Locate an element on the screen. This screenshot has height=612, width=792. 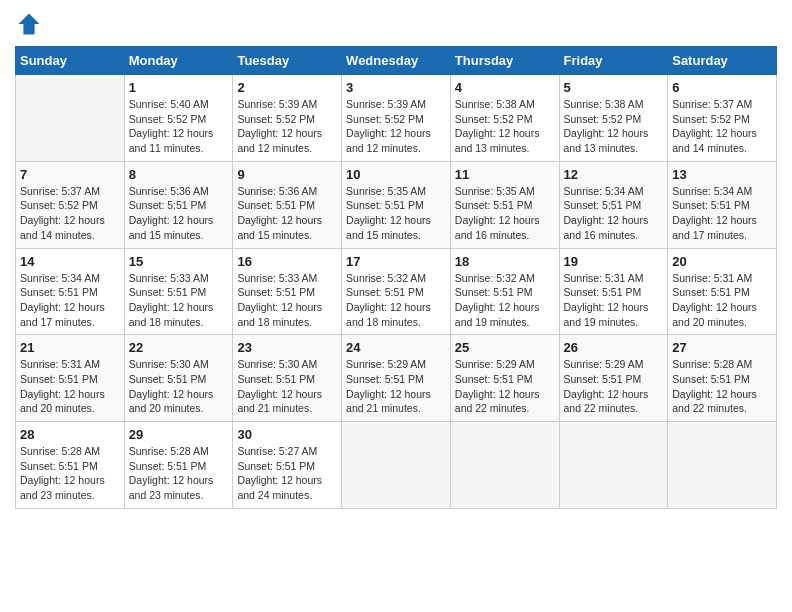
day-number: 15 is located at coordinates (179, 262).